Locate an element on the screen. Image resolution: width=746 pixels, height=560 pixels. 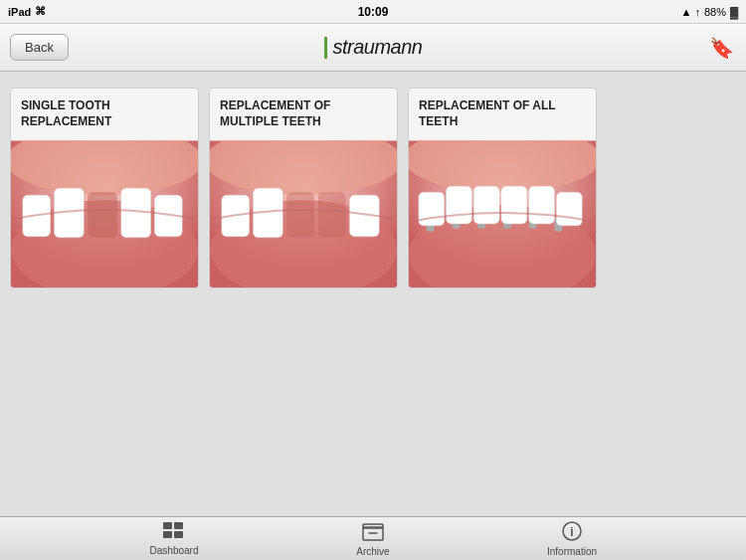
card-multiple-teeth: REPLACEMENT OF MULTIPLE TEETH is located at coordinates (303, 188).